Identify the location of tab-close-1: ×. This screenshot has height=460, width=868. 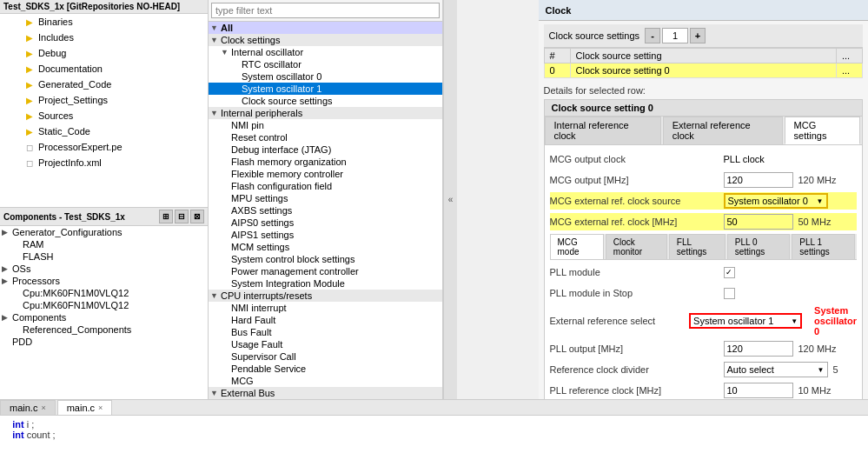
(43, 408).